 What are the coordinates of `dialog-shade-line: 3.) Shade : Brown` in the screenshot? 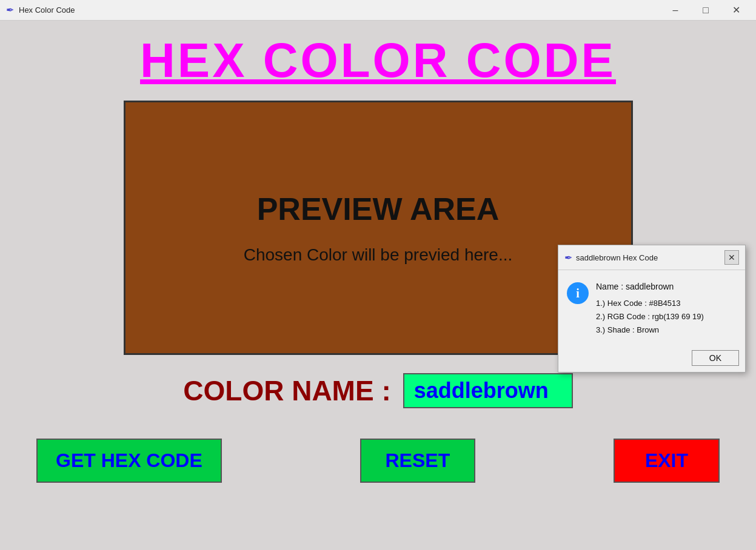 It's located at (650, 330).